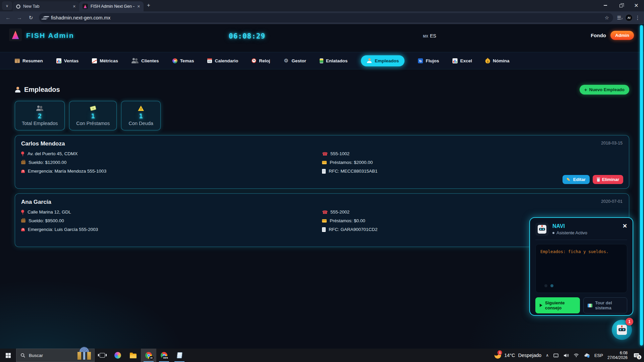  What do you see at coordinates (149, 355) in the screenshot?
I see `chrome-icon: AI` at bounding box center [149, 355].